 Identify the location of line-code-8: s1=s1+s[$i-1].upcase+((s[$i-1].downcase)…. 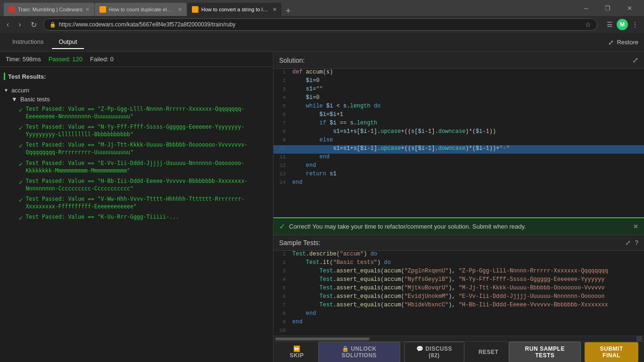
(393, 132).